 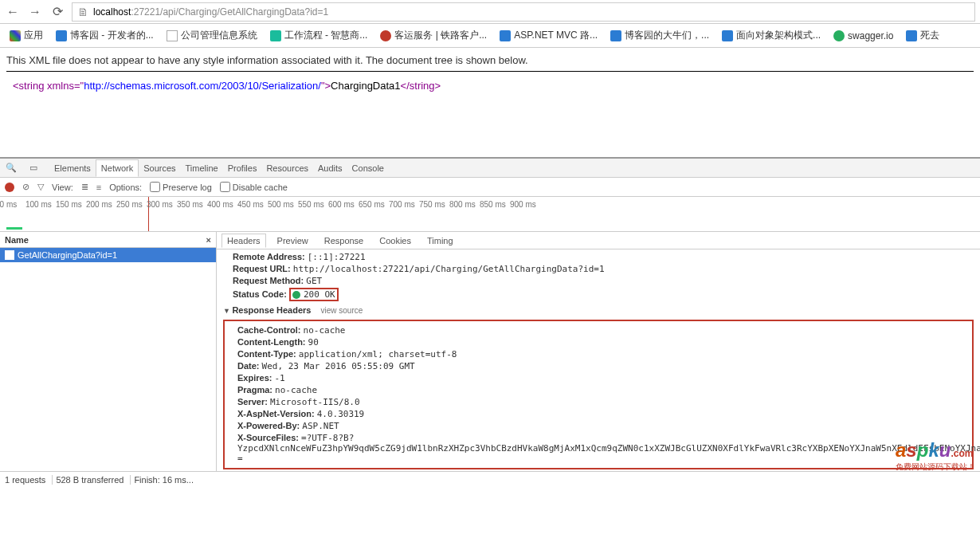 What do you see at coordinates (395, 241) in the screenshot?
I see `details-tab-cookies: Cookies` at bounding box center [395, 241].